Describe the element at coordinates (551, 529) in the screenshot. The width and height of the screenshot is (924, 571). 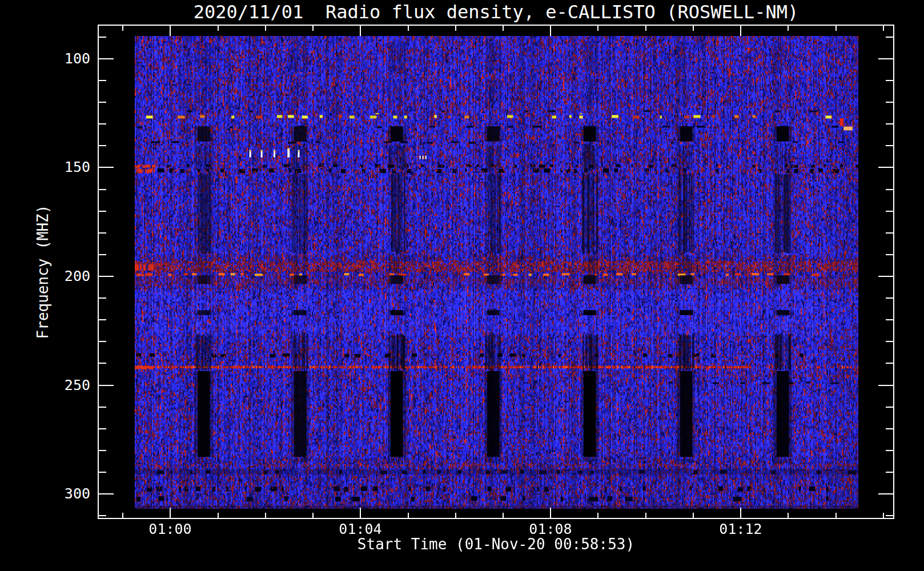
I see `x-tick-label: 01:08` at that location.